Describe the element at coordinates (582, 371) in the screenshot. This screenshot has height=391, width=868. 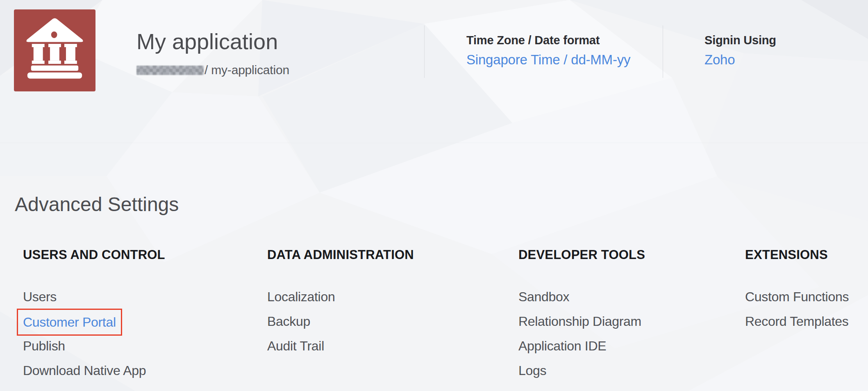
I see `list-item: Logs` at that location.